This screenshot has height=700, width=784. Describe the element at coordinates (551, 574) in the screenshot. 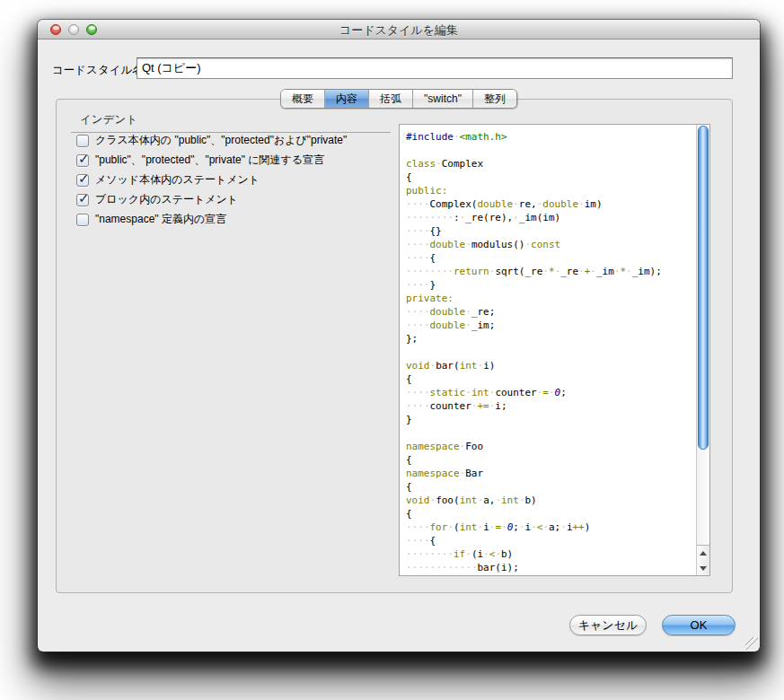

I see `code-line: ········}` at that location.